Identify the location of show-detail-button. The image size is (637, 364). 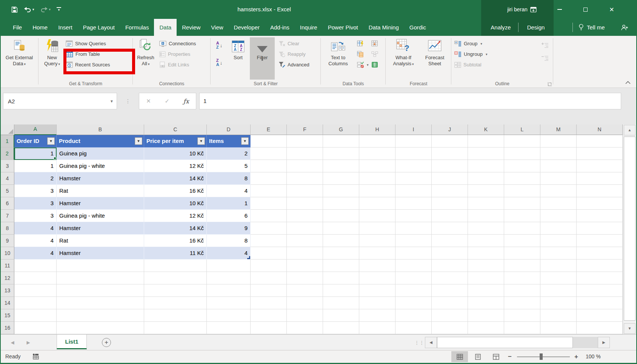
(545, 45).